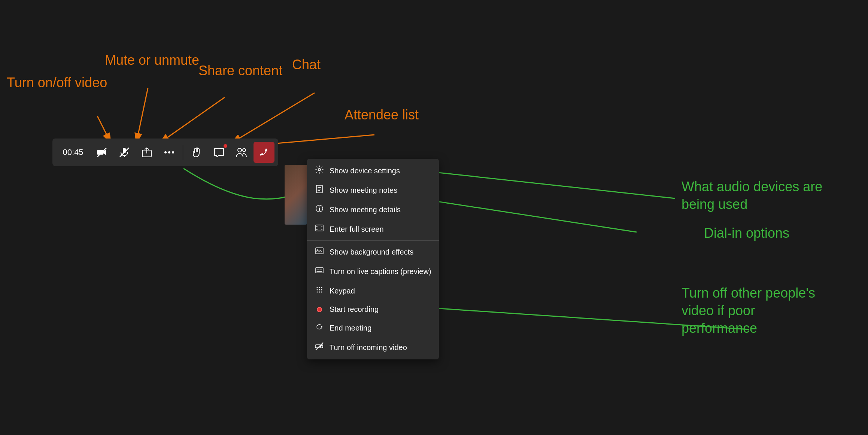 The image size is (868, 435). Describe the element at coordinates (319, 310) in the screenshot. I see `recording-icon` at that location.